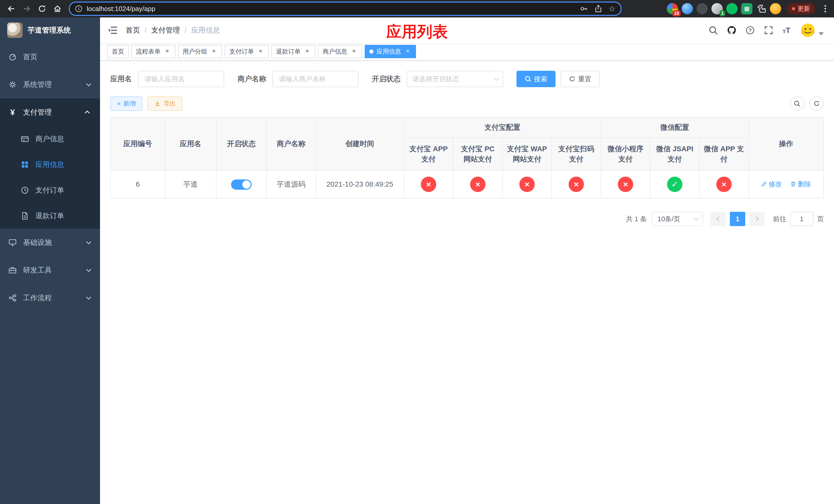 The image size is (834, 504). Describe the element at coordinates (732, 30) in the screenshot. I see `github-link-button` at that location.